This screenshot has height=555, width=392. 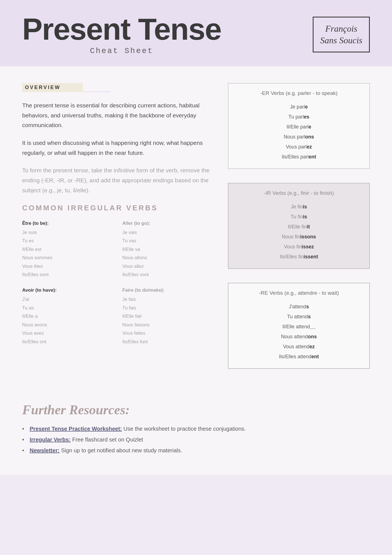 What do you see at coordinates (67, 317) in the screenshot?
I see `verb-group-avoir: Avoir (to have): J'ai Tu as Il/Elle a No…` at bounding box center [67, 317].